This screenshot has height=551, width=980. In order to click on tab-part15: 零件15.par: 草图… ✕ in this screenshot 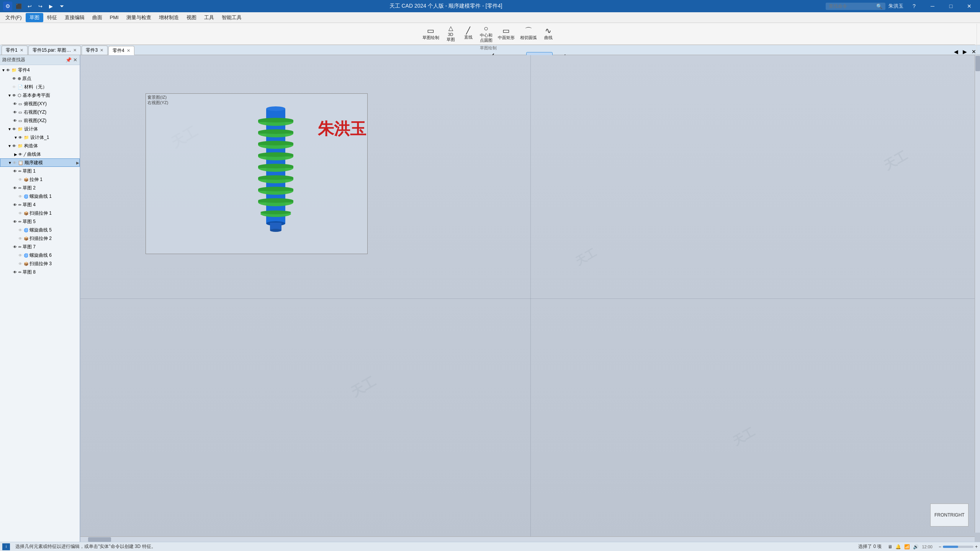, I will do `click(55, 50)`.